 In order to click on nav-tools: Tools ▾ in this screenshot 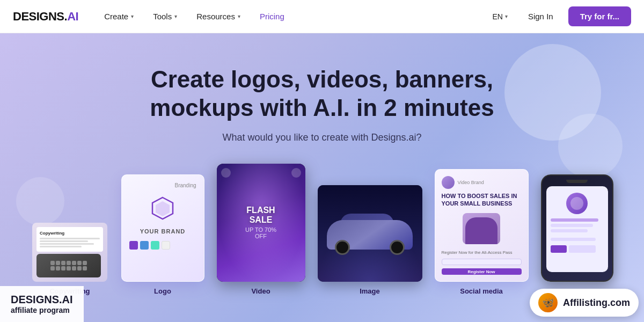, I will do `click(165, 16)`.